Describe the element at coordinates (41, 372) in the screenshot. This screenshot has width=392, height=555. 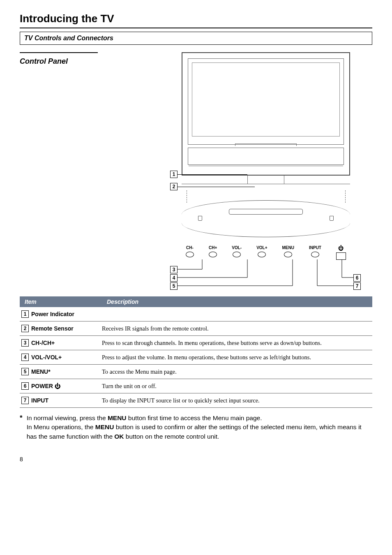
I see `row-item: MENU*` at that location.